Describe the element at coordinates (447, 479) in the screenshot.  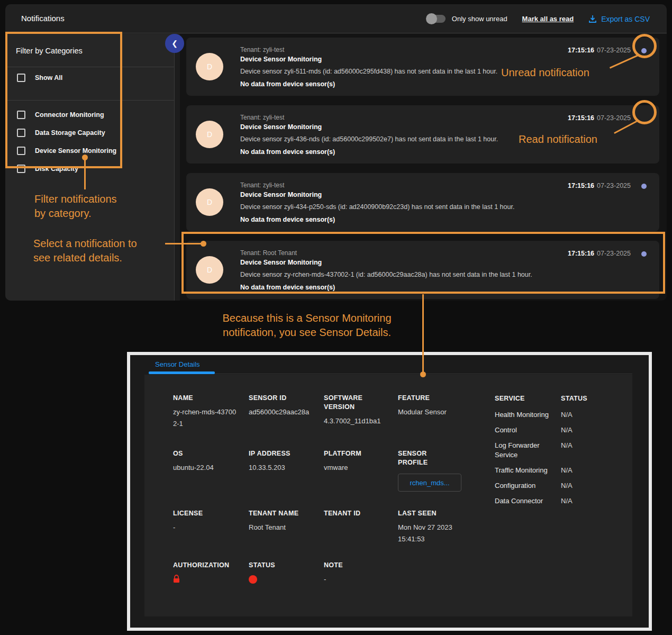
I see `field-sensor-profile: SENSOR PROFILE rchen_mds...` at that location.